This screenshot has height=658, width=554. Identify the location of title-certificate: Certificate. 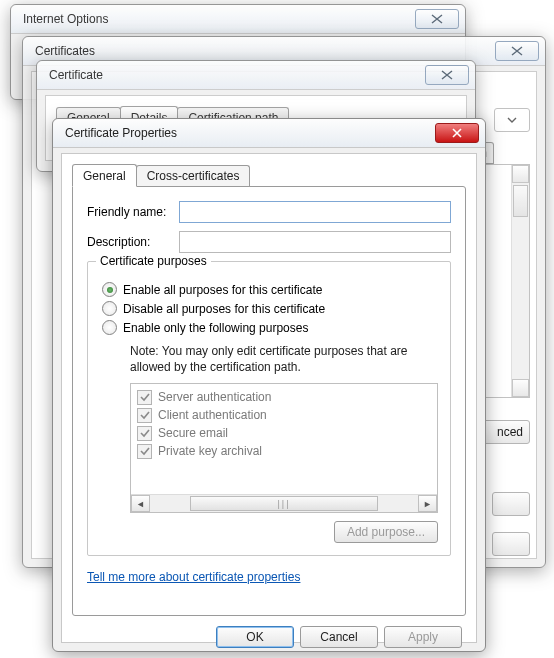
(76, 75).